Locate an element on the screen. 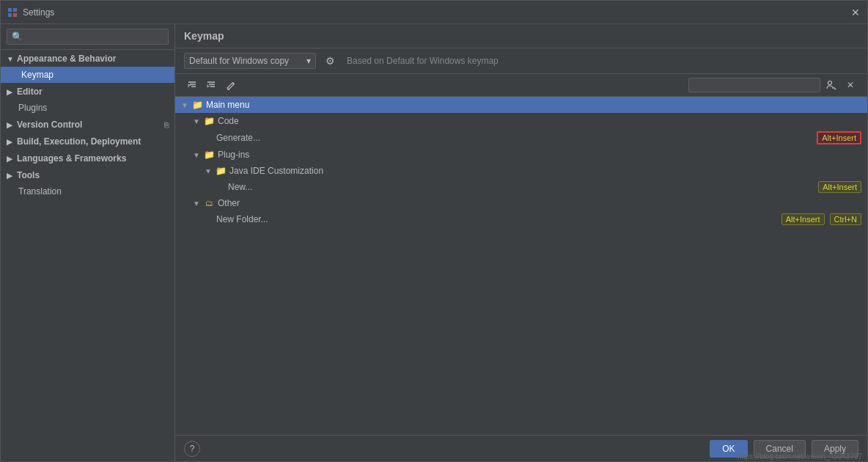  sidebar-item-label: Translation is located at coordinates (40, 191).